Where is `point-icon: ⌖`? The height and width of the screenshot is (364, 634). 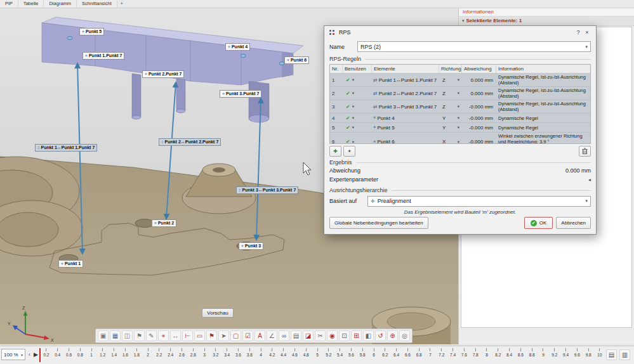
point-icon: ⌖ is located at coordinates (164, 336).